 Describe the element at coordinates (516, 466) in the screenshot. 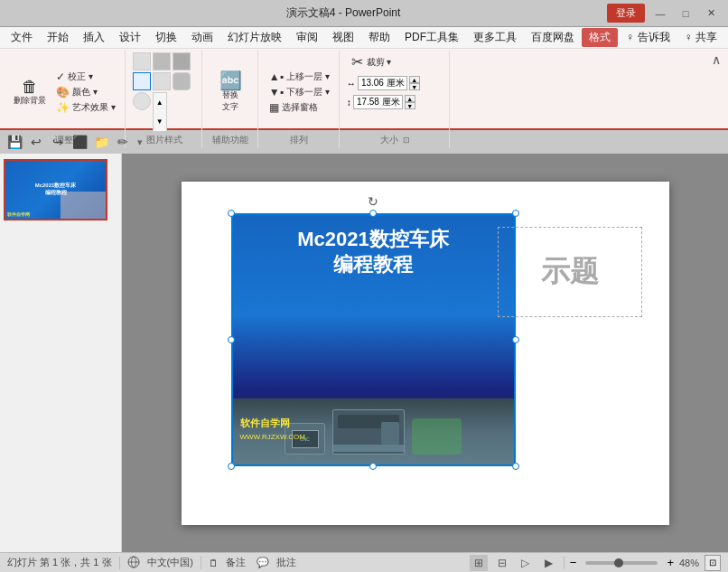

I see `handle-bottom-right` at that location.